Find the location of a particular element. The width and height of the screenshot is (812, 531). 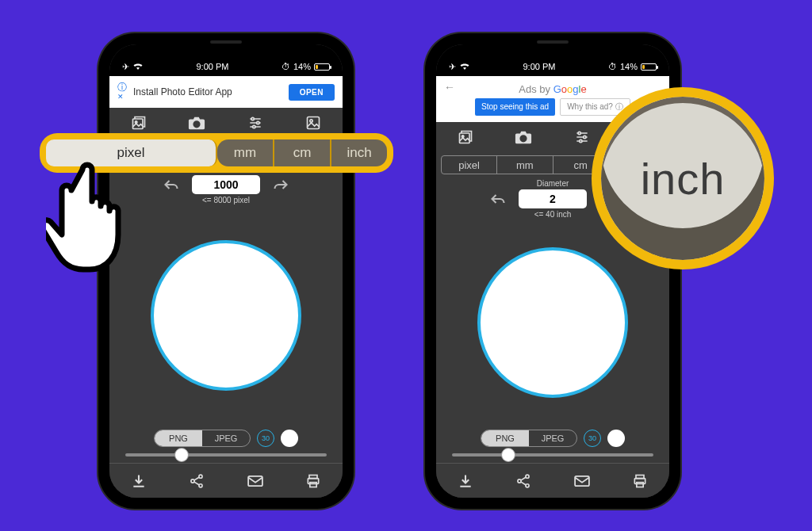

overlay-unit-mm: mm is located at coordinates (246, 153).